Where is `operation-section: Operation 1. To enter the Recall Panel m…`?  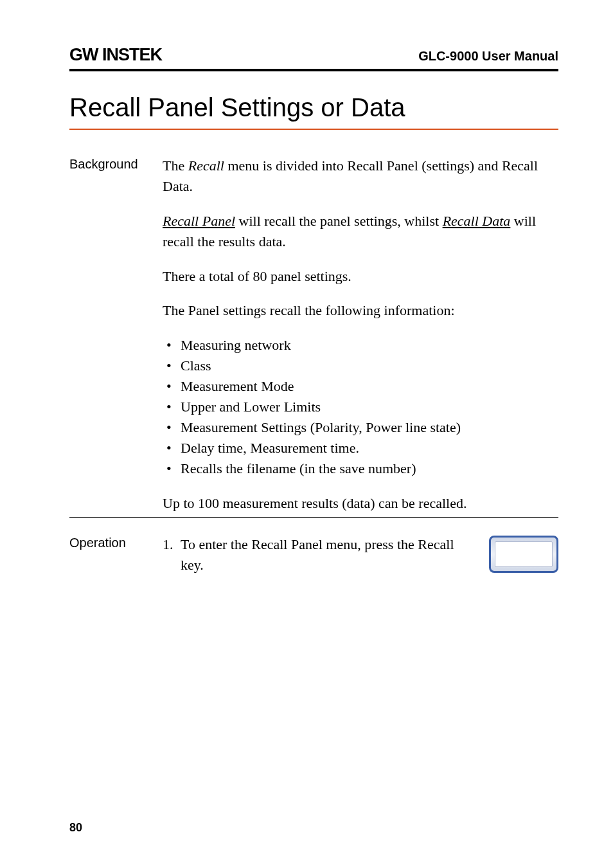 operation-section: Operation 1. To enter the Recall Panel m… is located at coordinates (314, 555).